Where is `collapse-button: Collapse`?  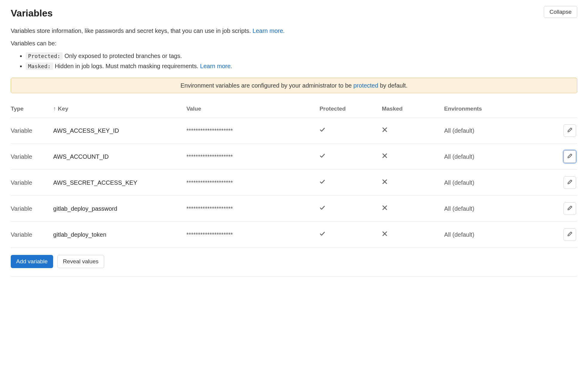 collapse-button: Collapse is located at coordinates (561, 12).